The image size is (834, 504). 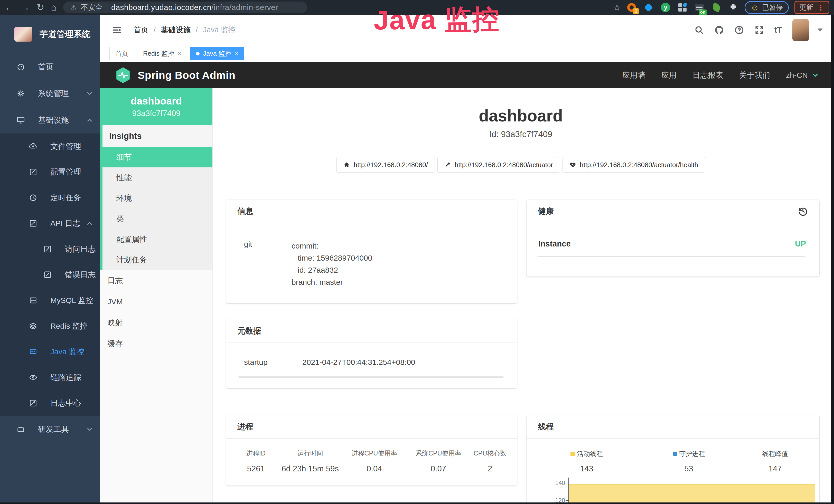 I want to click on help-icon, so click(x=739, y=30).